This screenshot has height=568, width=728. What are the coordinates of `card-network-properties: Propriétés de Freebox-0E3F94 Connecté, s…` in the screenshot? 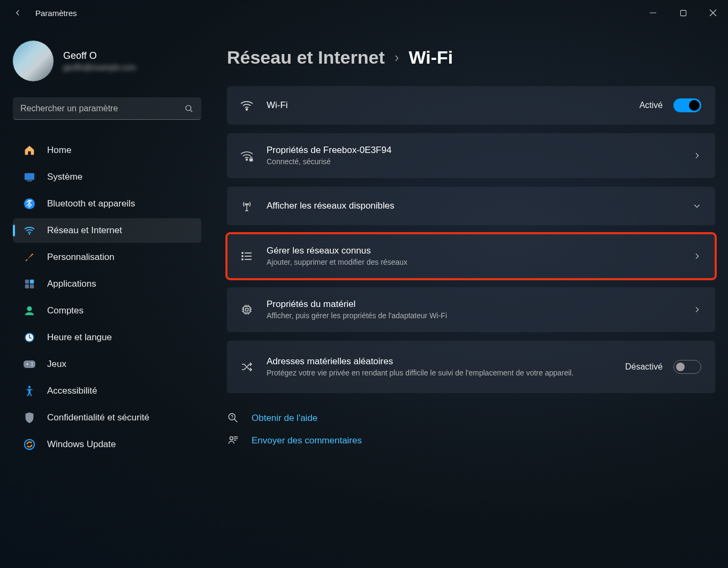 It's located at (471, 156).